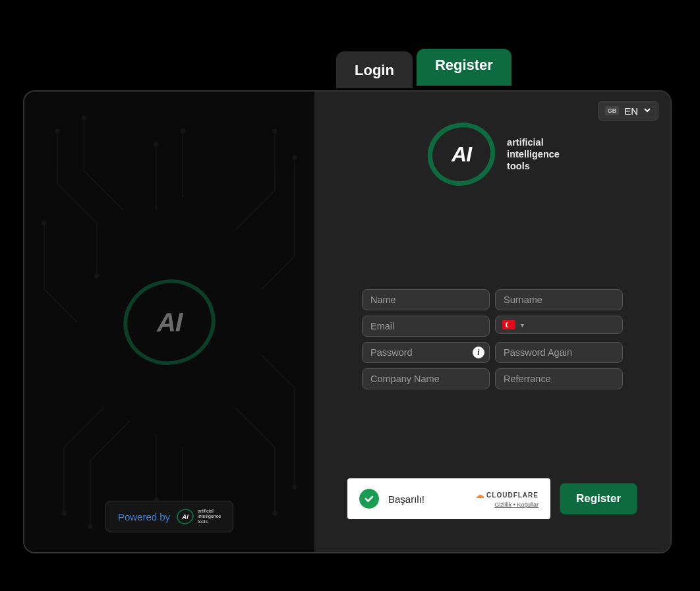 This screenshot has width=700, height=591. What do you see at coordinates (631, 111) in the screenshot?
I see `language-code: EN` at bounding box center [631, 111].